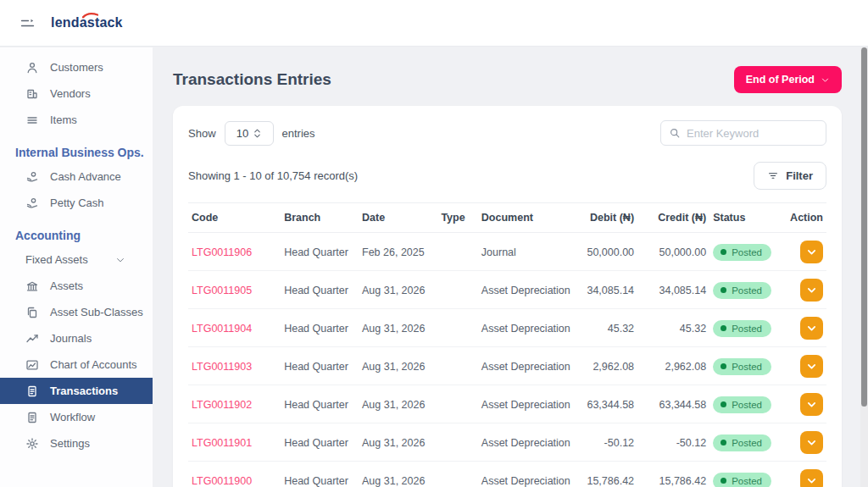 The image size is (868, 487). Describe the element at coordinates (76, 259) in the screenshot. I see `sidebar-group-fixed-assets: Fixed Assets` at that location.